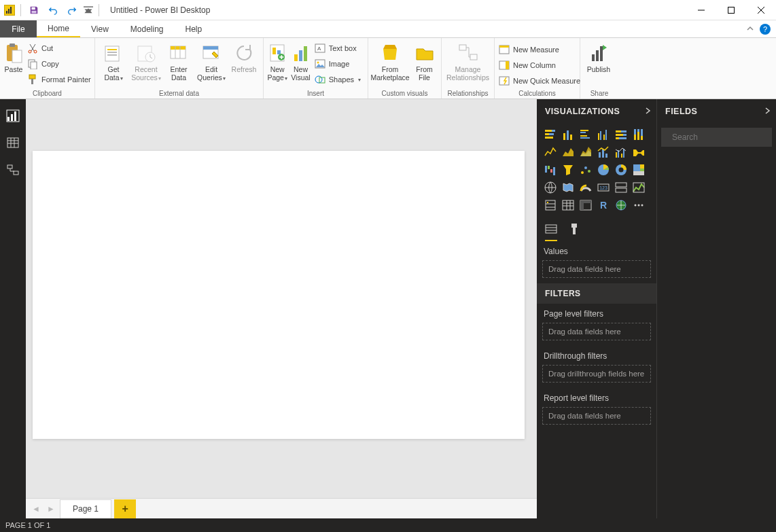 Image resolution: width=776 pixels, height=532 pixels. I want to click on more-visuals-icon, so click(639, 205).